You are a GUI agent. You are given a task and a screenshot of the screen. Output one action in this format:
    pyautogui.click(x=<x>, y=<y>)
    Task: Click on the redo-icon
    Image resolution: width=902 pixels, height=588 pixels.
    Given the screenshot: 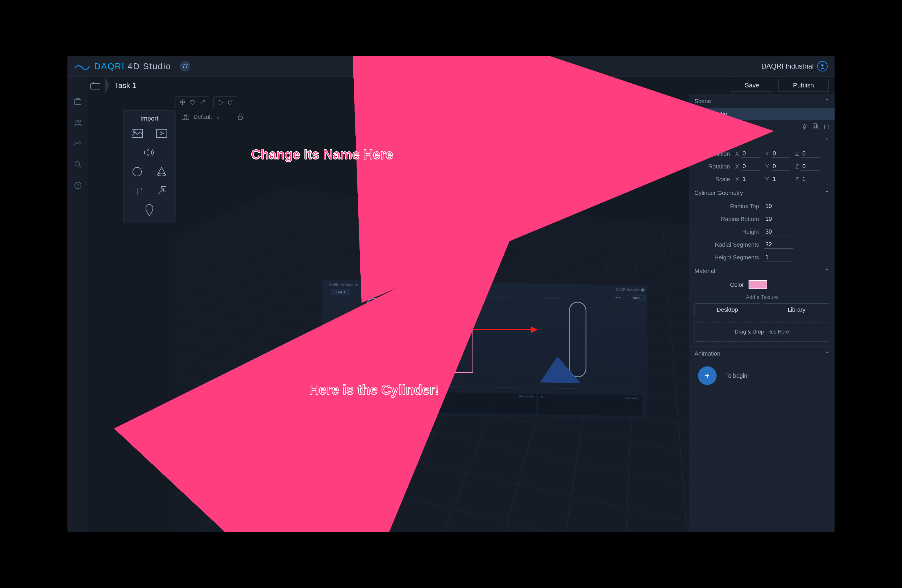 What is the action you would take?
    pyautogui.click(x=230, y=102)
    